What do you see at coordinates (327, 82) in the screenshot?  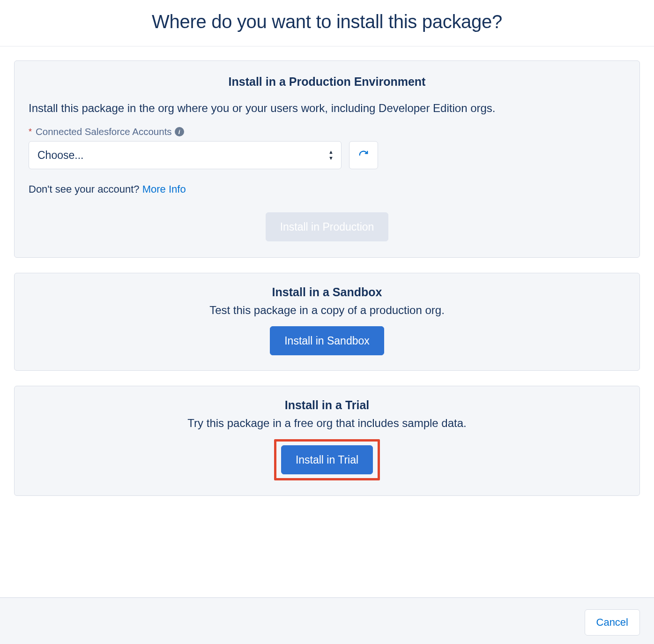 I see `production-title: Install in a Production Environment` at bounding box center [327, 82].